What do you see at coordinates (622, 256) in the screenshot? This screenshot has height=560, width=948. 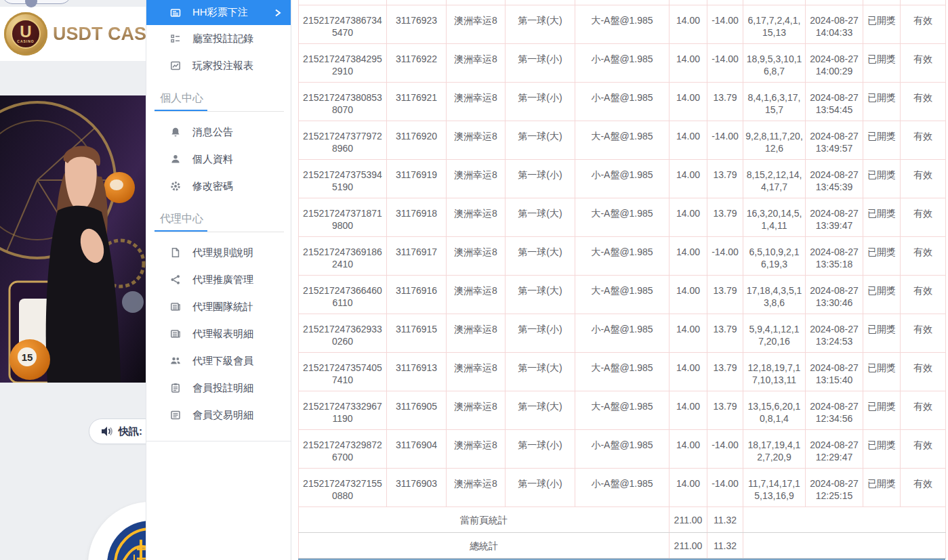 I see `table-row: 215217247369186241031176917澳洲幸运8第一球(大)大-…` at bounding box center [622, 256].